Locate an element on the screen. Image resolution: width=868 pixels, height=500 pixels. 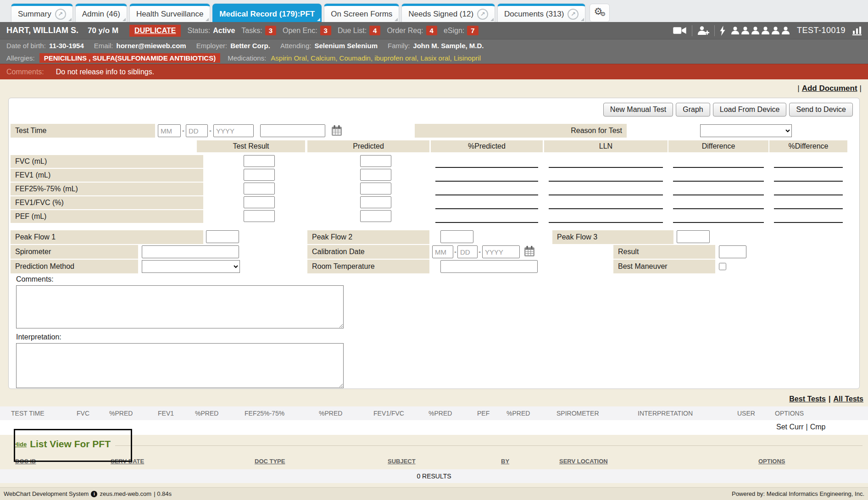
cmp-link: Cmp is located at coordinates (818, 427).